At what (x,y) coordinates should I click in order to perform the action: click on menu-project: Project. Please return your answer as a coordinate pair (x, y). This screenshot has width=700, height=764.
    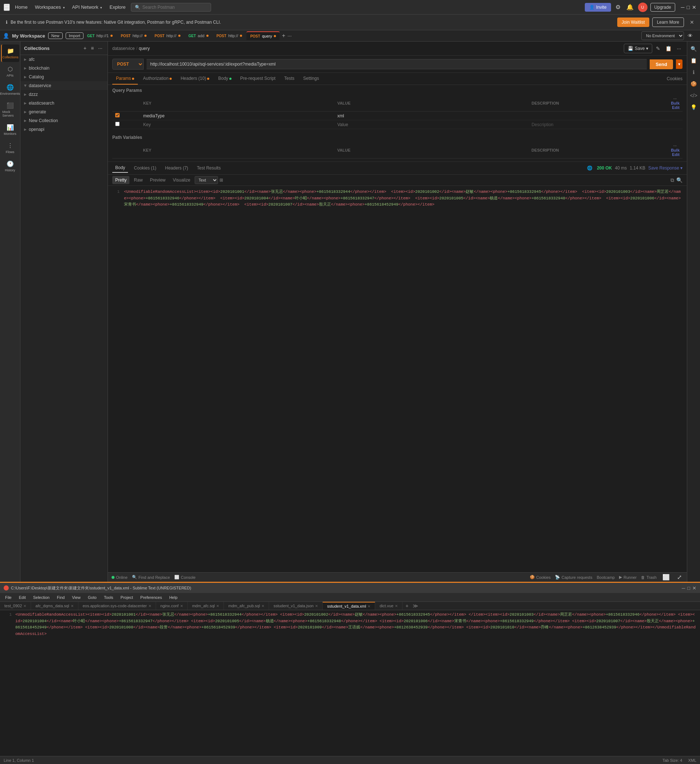
    Looking at the image, I should click on (127, 597).